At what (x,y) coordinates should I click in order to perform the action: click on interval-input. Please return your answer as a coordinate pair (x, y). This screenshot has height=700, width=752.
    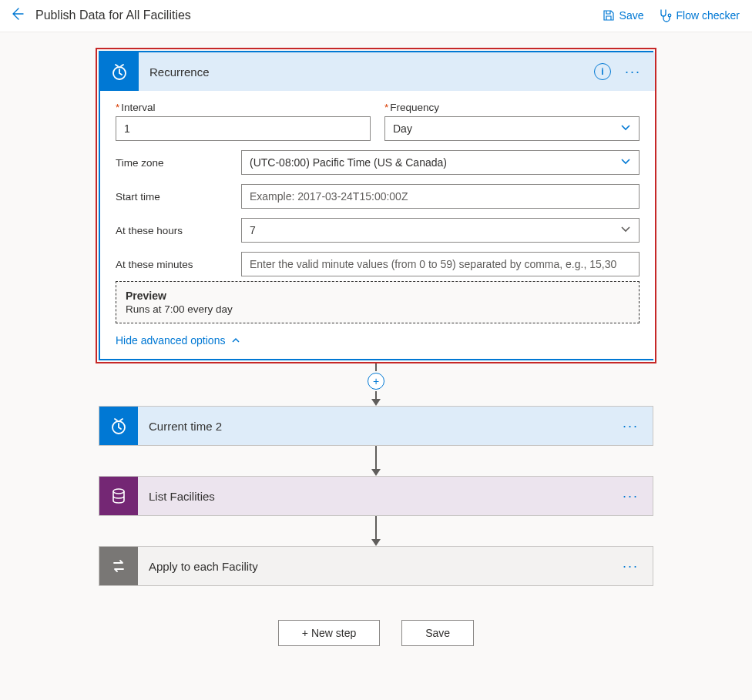
    Looking at the image, I should click on (243, 129).